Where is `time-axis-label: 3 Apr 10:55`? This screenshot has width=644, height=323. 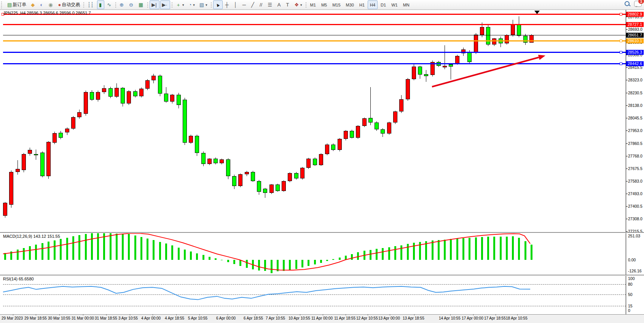 time-axis-label: 3 Apr 10:55 is located at coordinates (128, 318).